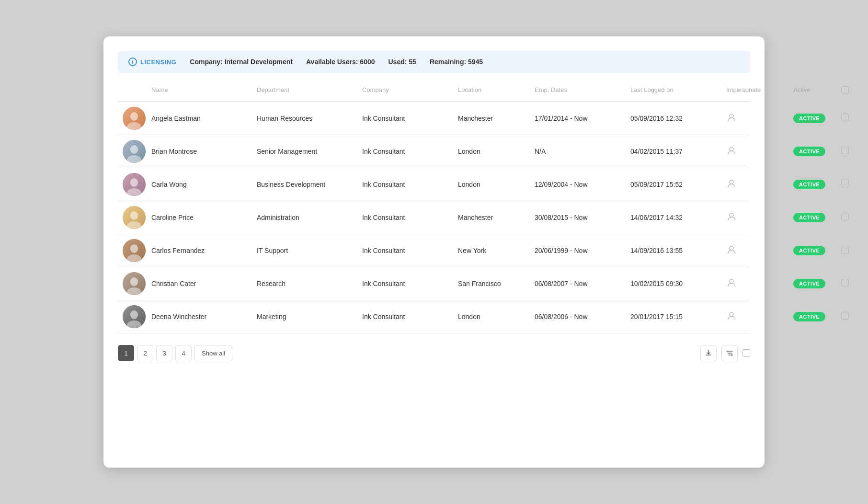 Image resolution: width=868 pixels, height=504 pixels. Describe the element at coordinates (851, 284) in the screenshot. I see `row-checkbox-christian-cater` at that location.